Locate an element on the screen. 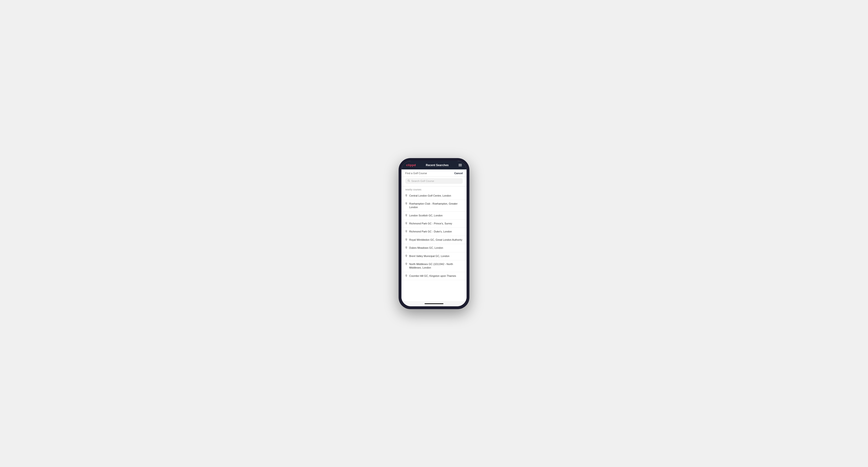 This screenshot has height=467, width=868. list-item: Richmond Park GC - Duke's, London is located at coordinates (434, 232).